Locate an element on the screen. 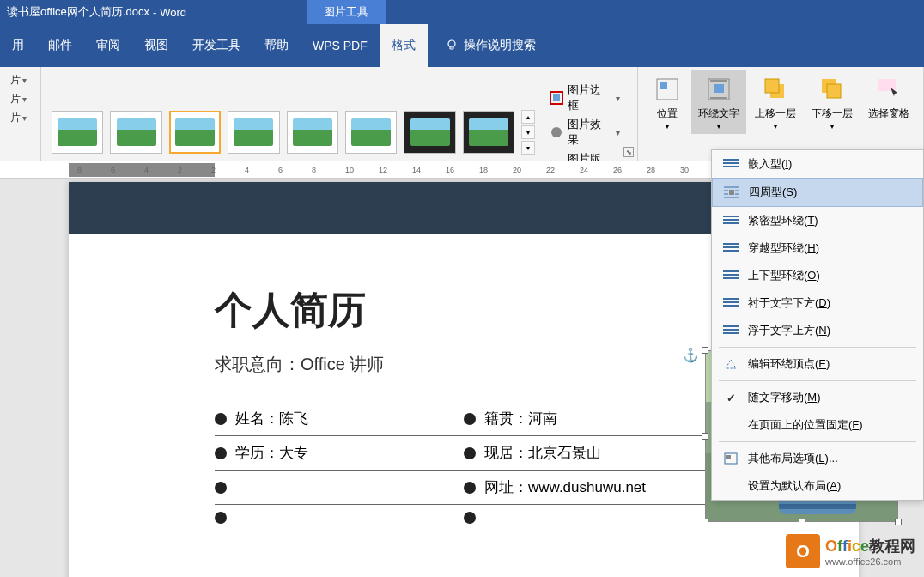 Image resolution: width=924 pixels, height=577 pixels. table-row: 学历：大专 现居：北京石景山 is located at coordinates (464, 453).